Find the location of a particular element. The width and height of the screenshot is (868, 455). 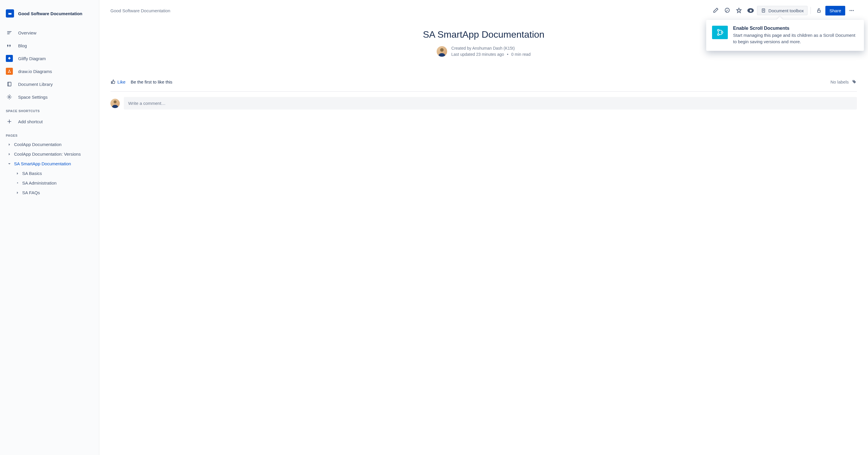

tree-label: CoolApp Documentation: Versions is located at coordinates (47, 154).